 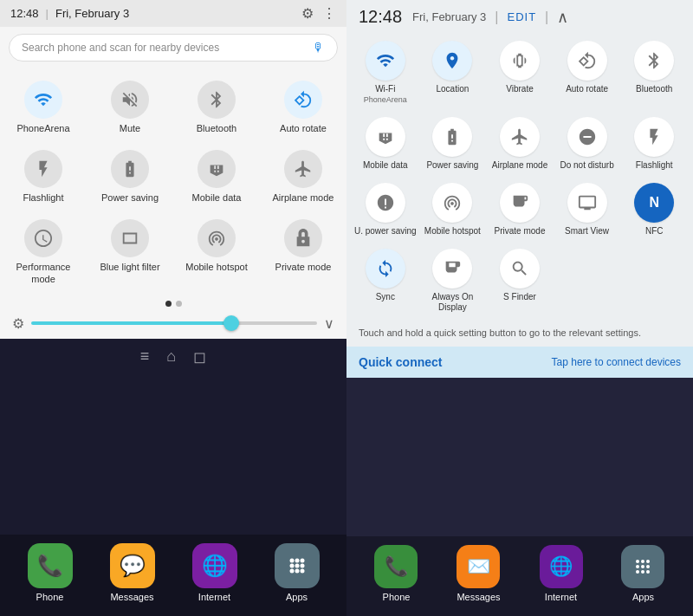 What do you see at coordinates (478, 574) in the screenshot?
I see `right-app-messages: ✉️ Messages` at bounding box center [478, 574].